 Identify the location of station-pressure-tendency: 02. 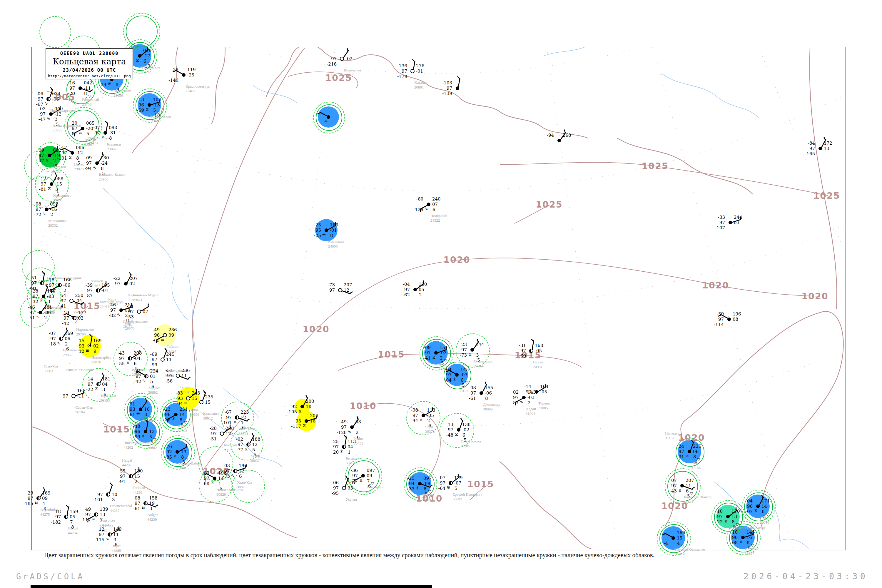
(81, 318).